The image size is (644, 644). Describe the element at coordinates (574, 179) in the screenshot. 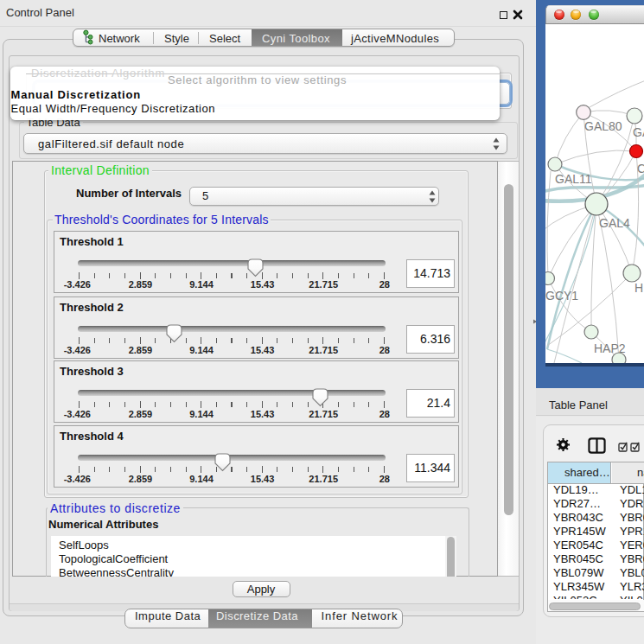

I see `svg-text: GAL11` at that location.